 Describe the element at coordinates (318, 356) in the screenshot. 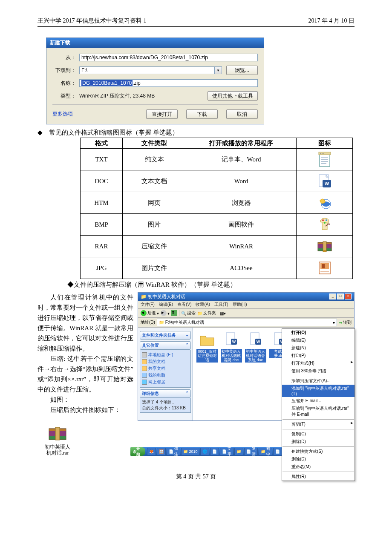

I see `menu-item: 打印(P)` at that location.